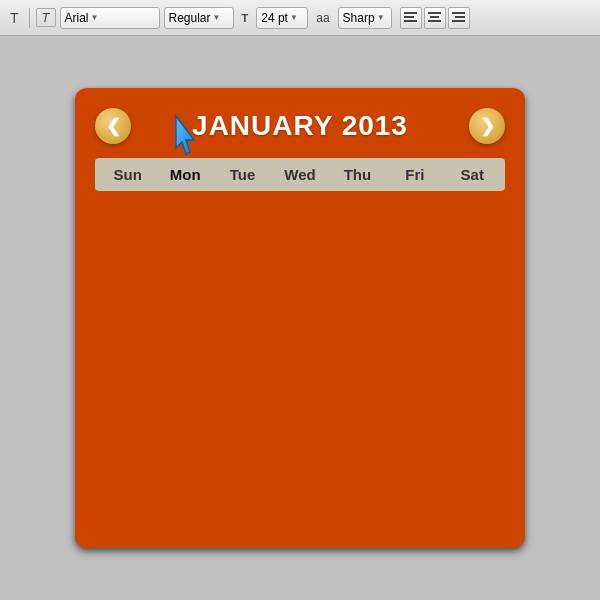  What do you see at coordinates (14, 18) in the screenshot?
I see `text-tool-icon: T` at bounding box center [14, 18].